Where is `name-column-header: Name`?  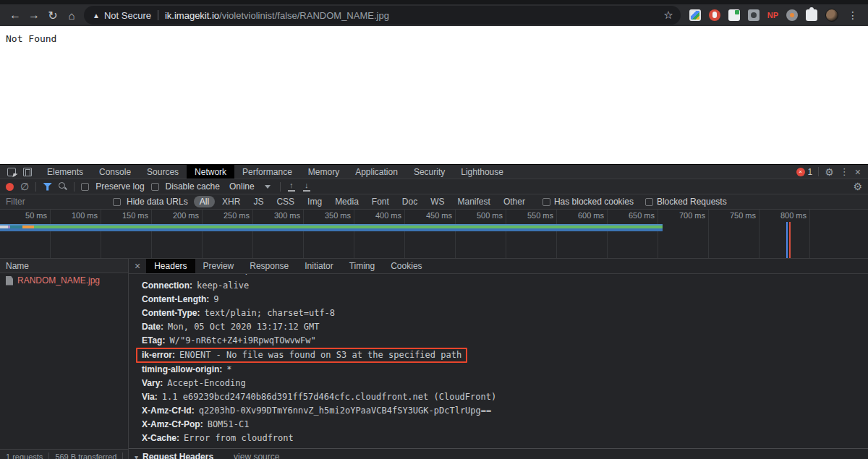
name-column-header: Name is located at coordinates (64, 266).